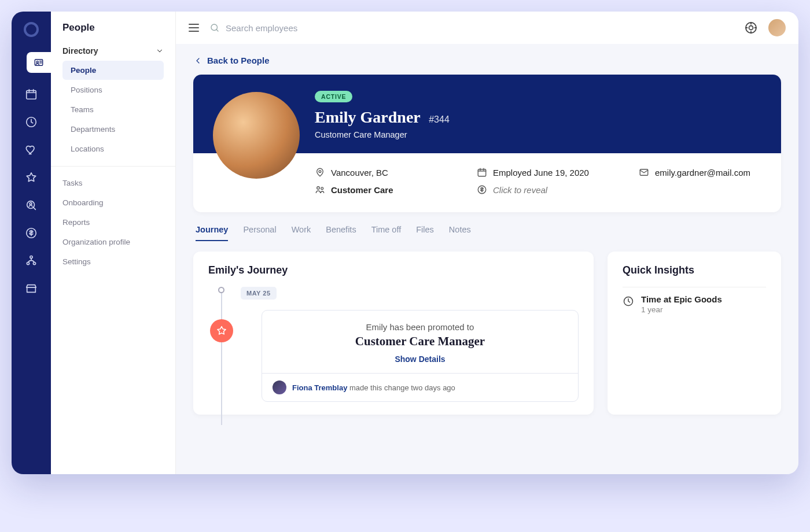 Image resolution: width=810 pixels, height=532 pixels. I want to click on insight-label: Time at Epic Goods, so click(682, 300).